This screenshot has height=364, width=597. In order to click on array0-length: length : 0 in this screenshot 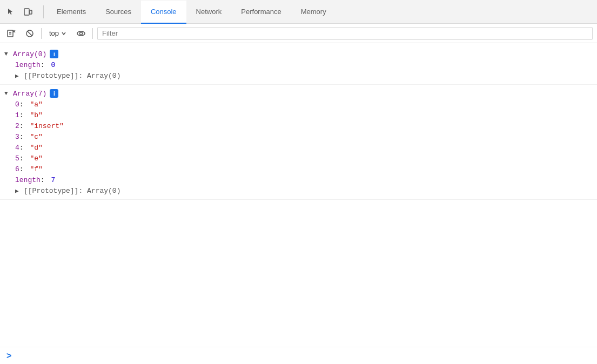, I will do `click(298, 65)`.